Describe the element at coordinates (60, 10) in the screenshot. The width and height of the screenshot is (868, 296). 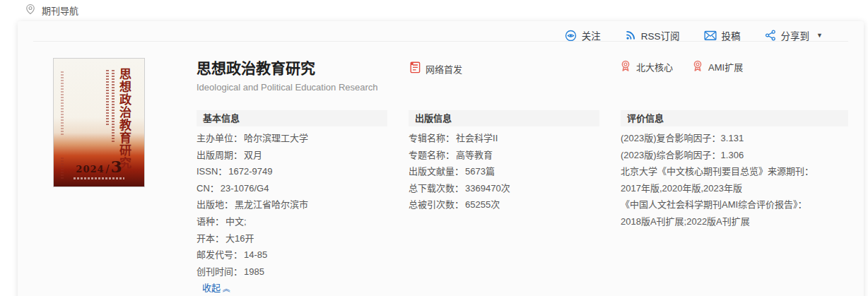
I see `breadcrumb-label: 期刊导航` at that location.